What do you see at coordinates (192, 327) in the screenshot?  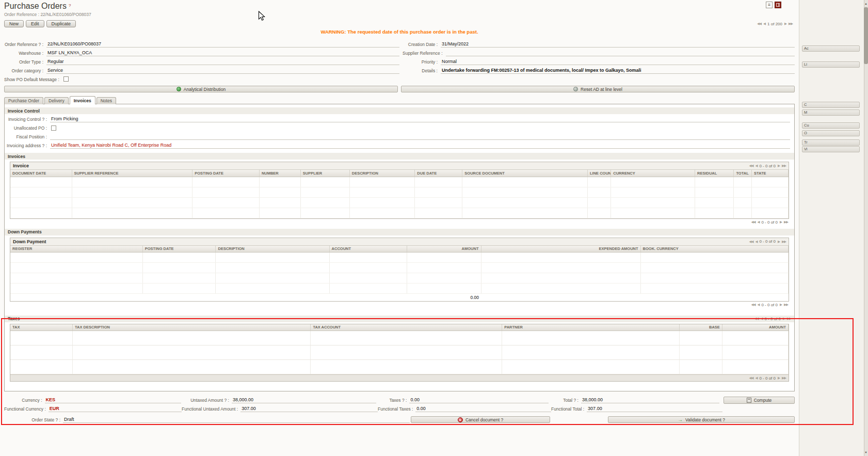 I see `col-tax-description: TAX DESCRIPTION` at bounding box center [192, 327].